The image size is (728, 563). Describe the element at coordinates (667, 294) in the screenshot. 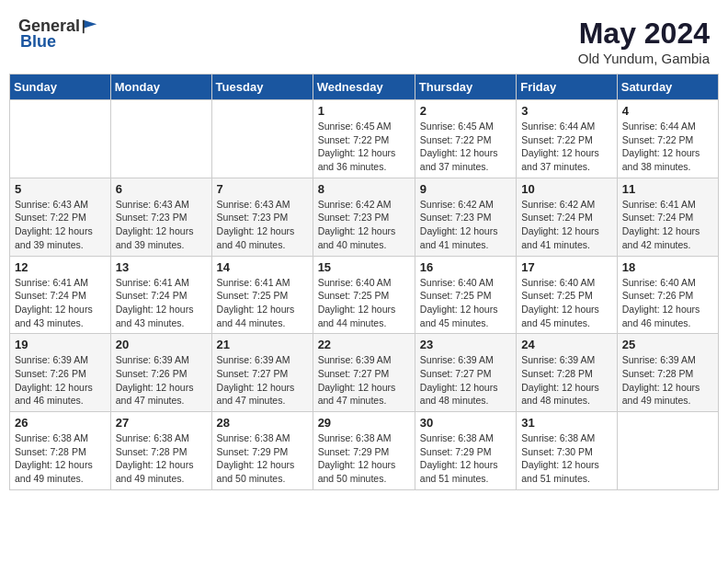

I see `day-cell: 18Sunrise: 6:40 AMSunset: 7:26 PMDayligh…` at that location.